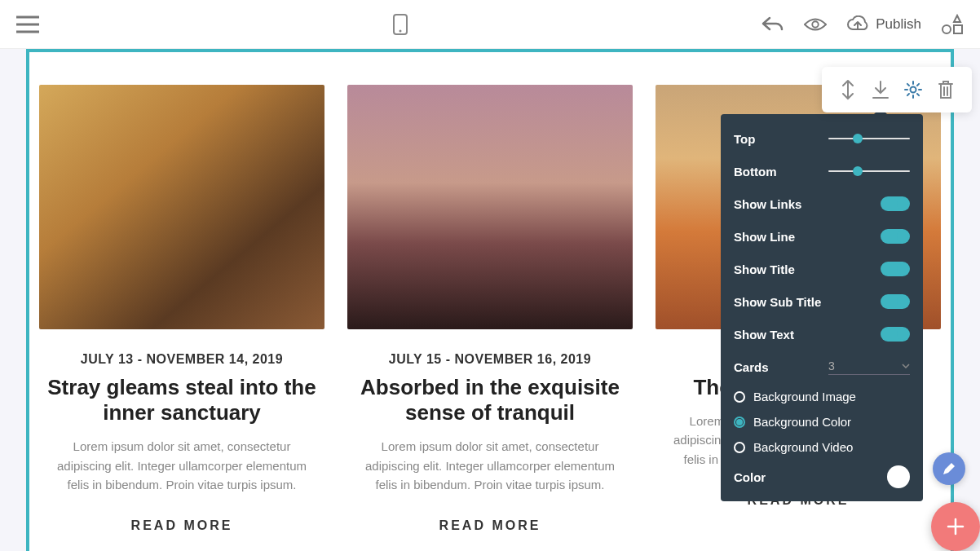 The image size is (980, 551). I want to click on move-up-down-icon, so click(848, 90).